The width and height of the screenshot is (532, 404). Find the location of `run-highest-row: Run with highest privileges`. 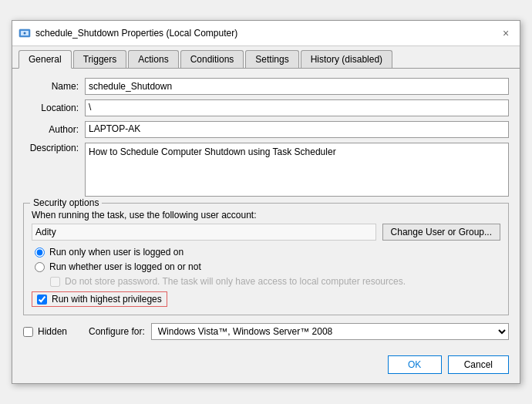

run-highest-row: Run with highest privileges is located at coordinates (99, 299).